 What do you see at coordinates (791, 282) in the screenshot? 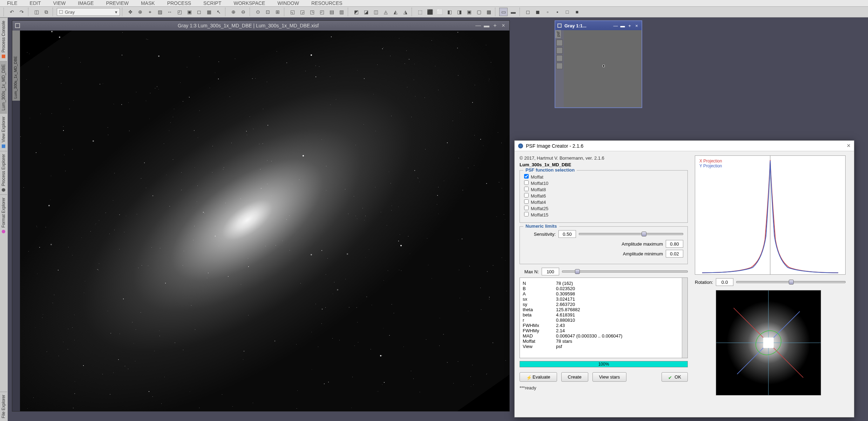
I see `rotation-slider` at bounding box center [791, 282].